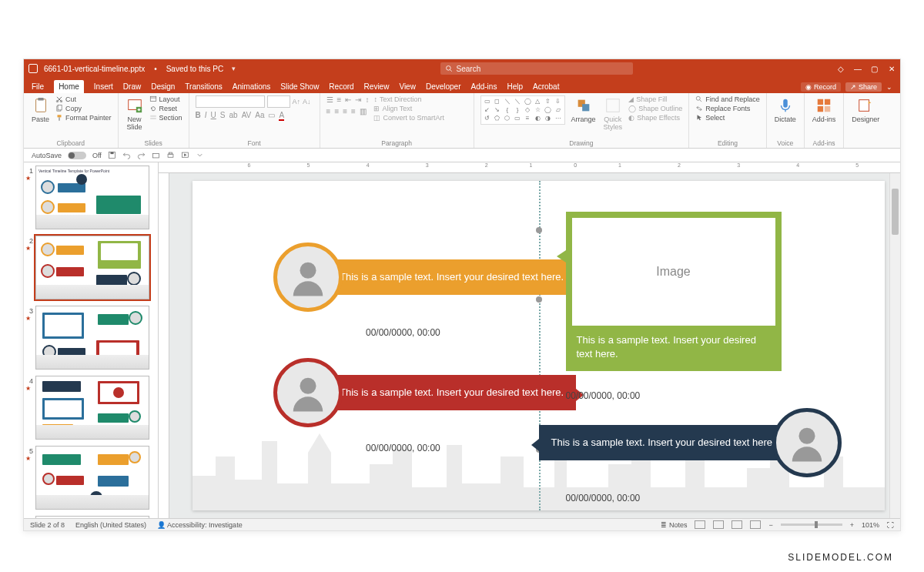 This screenshot has width=924, height=572. I want to click on zoom-out-button: −, so click(770, 525).